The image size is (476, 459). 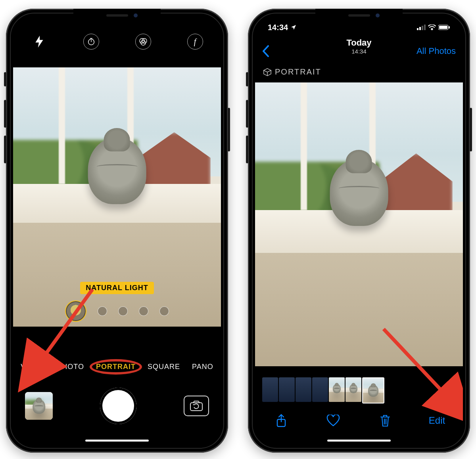 I want to click on mode-portrait: PORTRAIT, so click(x=116, y=367).